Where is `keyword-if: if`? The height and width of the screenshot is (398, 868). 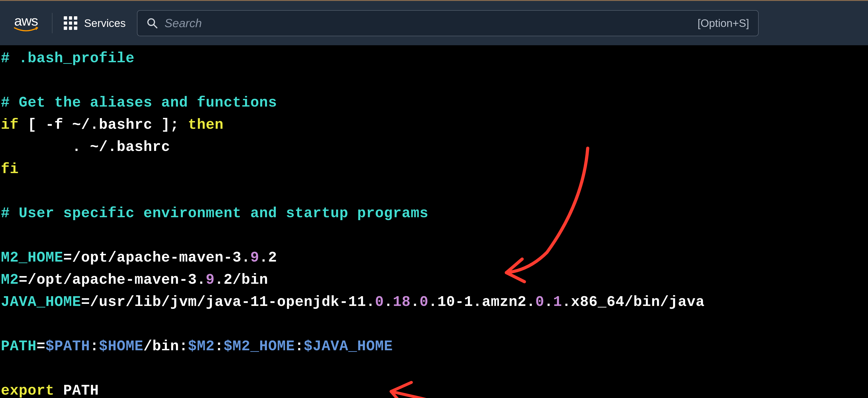
keyword-if: if is located at coordinates (10, 125).